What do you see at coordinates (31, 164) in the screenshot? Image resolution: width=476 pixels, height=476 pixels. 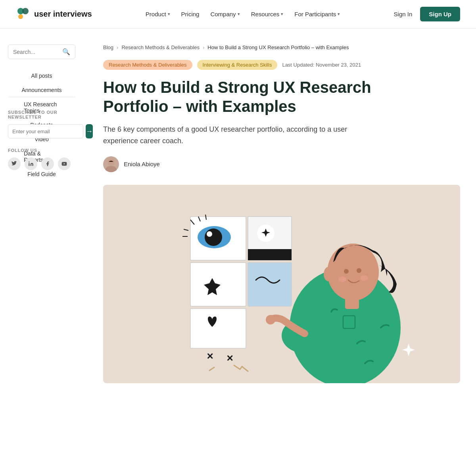 I see `linkedin-icon` at bounding box center [31, 164].